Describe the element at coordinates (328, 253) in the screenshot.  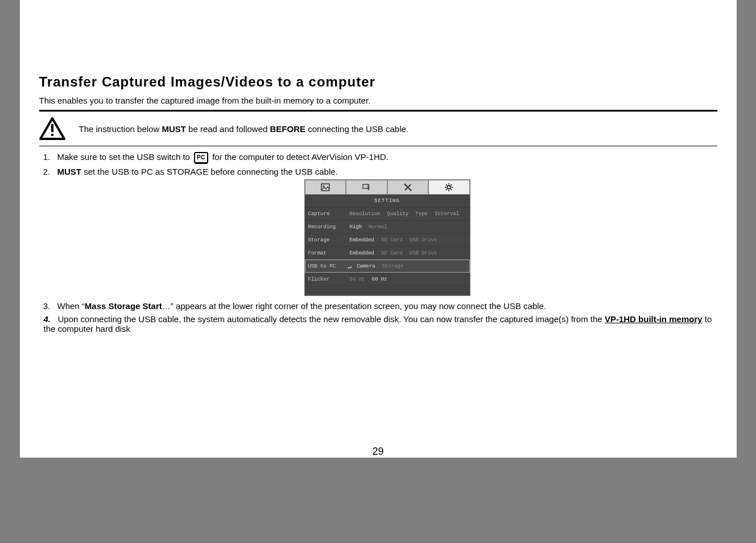
I see `row-label: Format` at that location.